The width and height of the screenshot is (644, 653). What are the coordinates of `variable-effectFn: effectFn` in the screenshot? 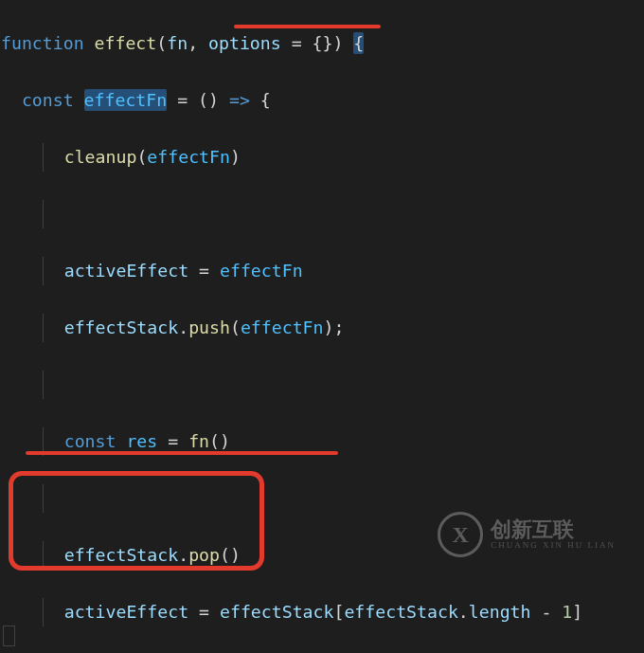 It's located at (126, 100).